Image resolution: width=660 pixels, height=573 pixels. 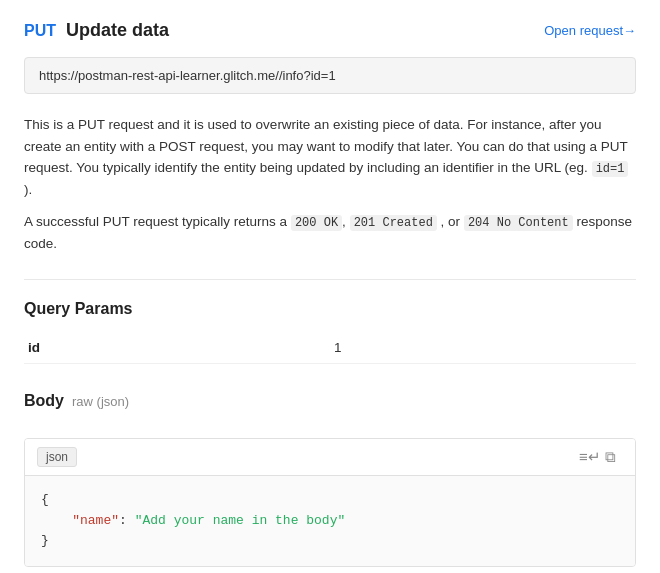 What do you see at coordinates (588, 457) in the screenshot?
I see `wrap-icon: ≡↵` at bounding box center [588, 457].